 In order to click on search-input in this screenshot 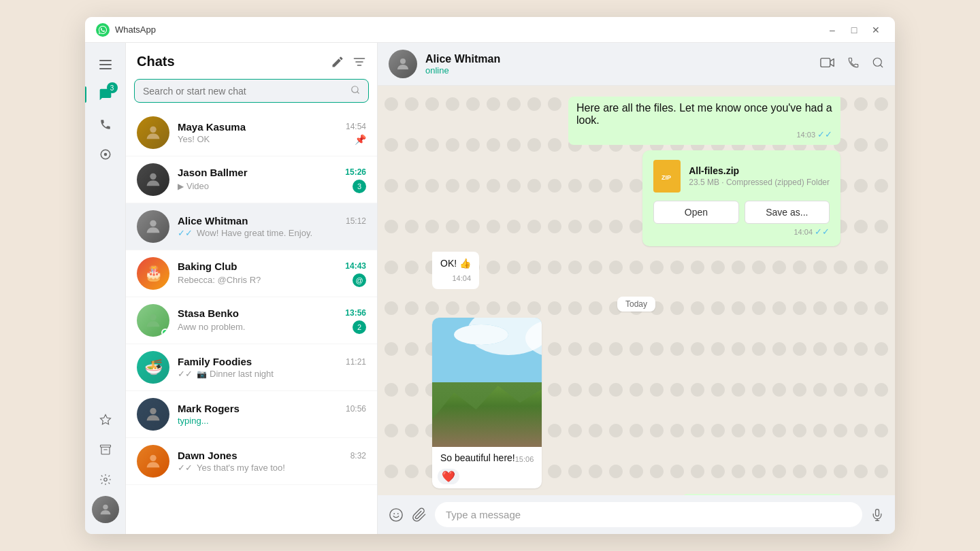, I will do `click(246, 91)`.